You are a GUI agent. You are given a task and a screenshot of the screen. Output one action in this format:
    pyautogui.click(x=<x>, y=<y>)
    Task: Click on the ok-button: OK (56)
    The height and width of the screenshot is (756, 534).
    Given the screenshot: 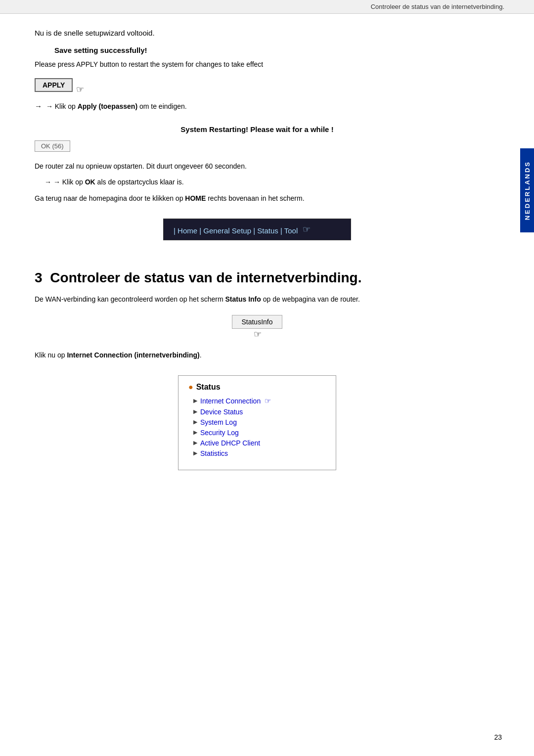 What is the action you would take?
    pyautogui.click(x=52, y=146)
    